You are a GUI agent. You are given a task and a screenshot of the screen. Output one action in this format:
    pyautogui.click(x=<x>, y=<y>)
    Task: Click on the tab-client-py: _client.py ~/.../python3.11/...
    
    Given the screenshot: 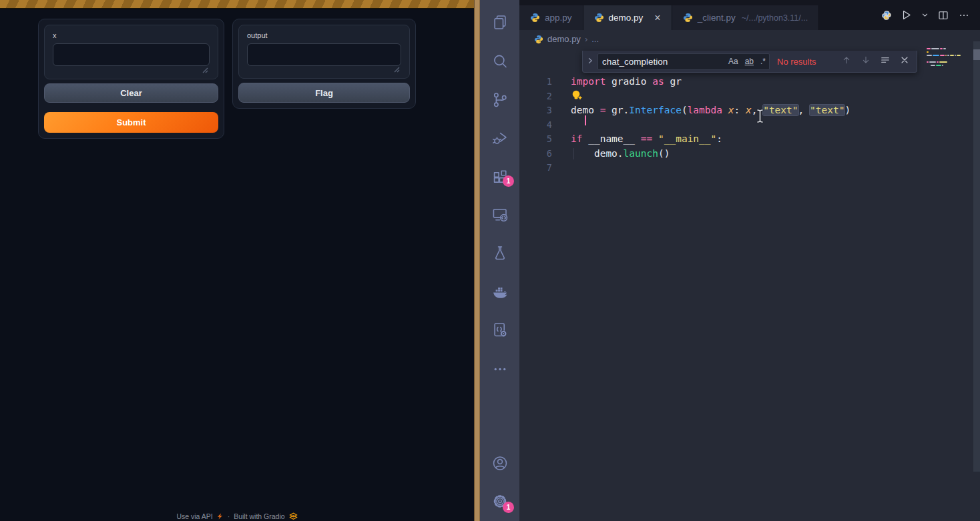 What is the action you would take?
    pyautogui.click(x=746, y=17)
    